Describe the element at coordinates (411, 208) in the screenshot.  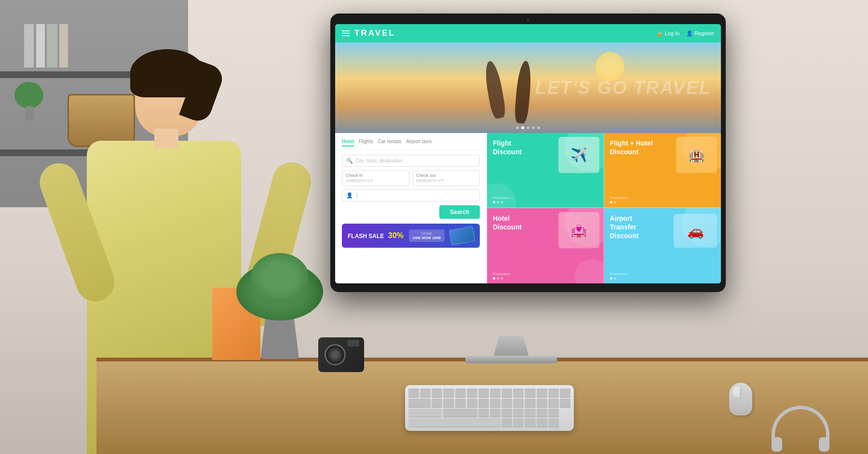
I see `search-panel: Hotel Flights Car rentals Airport taxis …` at that location.